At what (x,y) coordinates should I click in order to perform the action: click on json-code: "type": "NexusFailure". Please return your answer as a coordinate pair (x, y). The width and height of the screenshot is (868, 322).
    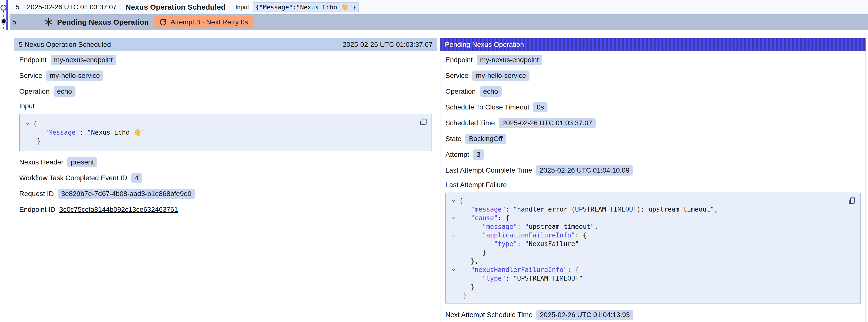
    Looking at the image, I should click on (519, 244).